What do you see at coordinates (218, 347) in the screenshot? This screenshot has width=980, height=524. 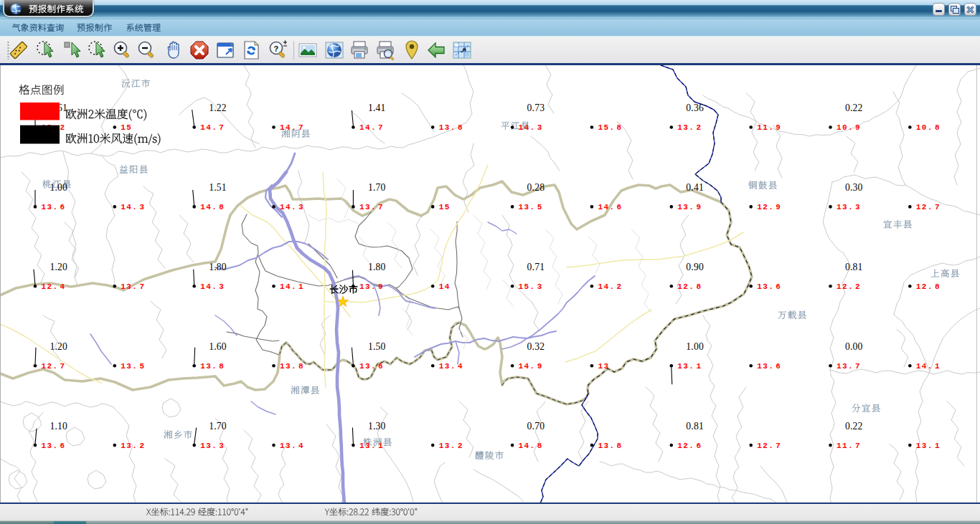 I see `svg-text: 1.60` at bounding box center [218, 347].